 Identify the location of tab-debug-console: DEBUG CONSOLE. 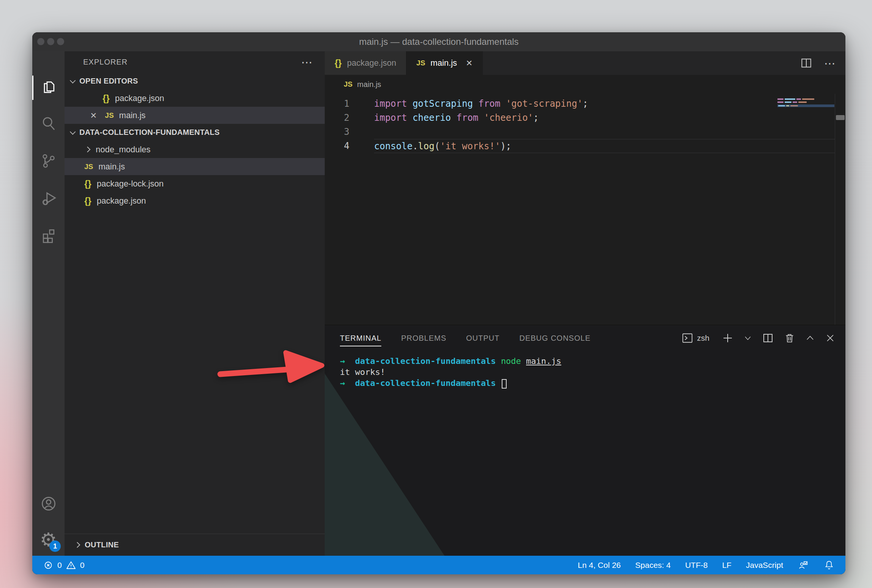
(555, 338).